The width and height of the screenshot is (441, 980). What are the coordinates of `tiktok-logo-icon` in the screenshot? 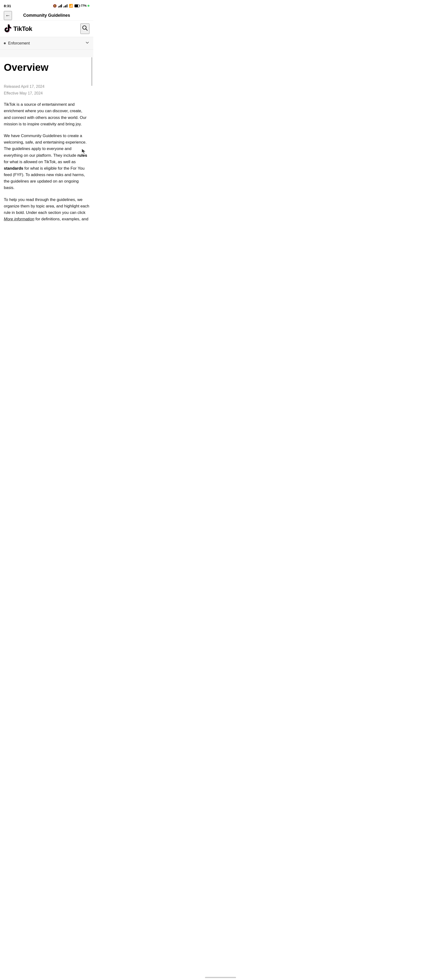 It's located at (8, 29).